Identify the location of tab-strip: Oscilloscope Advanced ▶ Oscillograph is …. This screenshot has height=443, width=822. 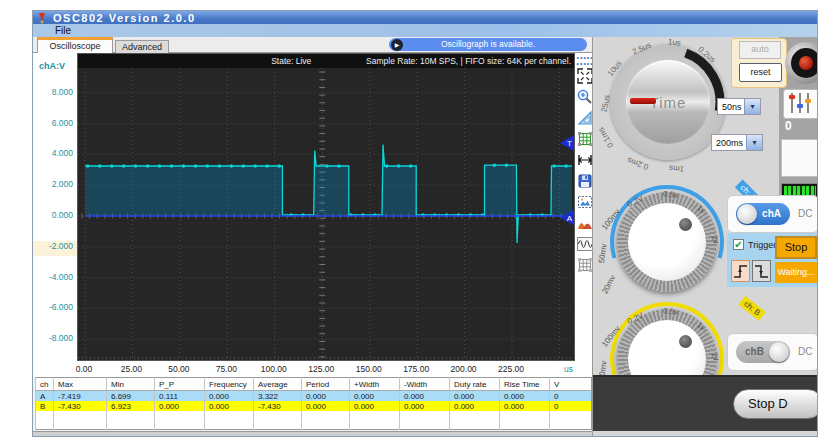
(312, 45).